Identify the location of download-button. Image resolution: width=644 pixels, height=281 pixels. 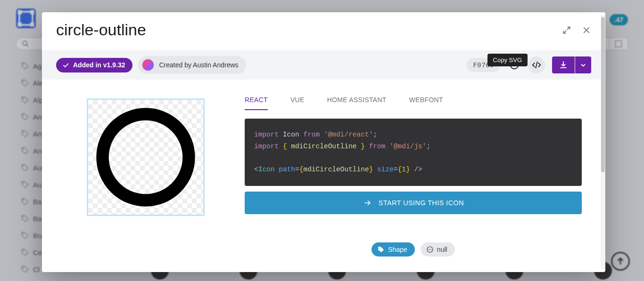
(563, 65).